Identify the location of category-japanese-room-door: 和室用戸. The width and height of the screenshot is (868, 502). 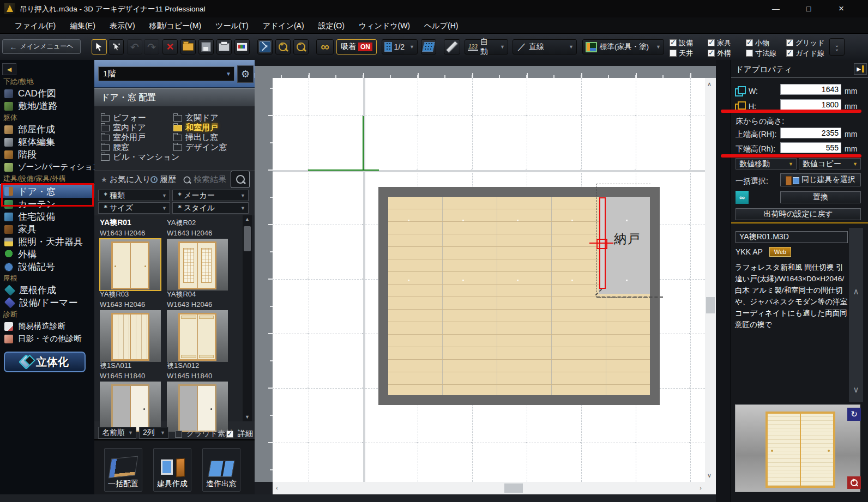
(196, 128).